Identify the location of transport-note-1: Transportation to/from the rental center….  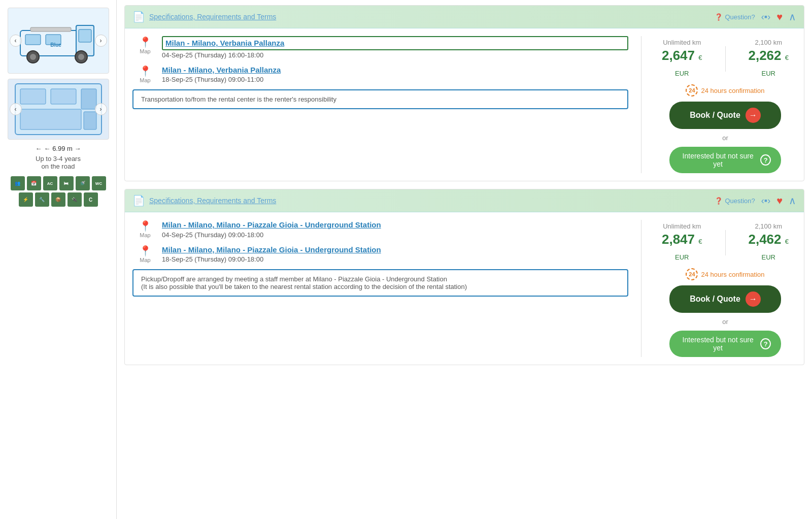
(381, 100).